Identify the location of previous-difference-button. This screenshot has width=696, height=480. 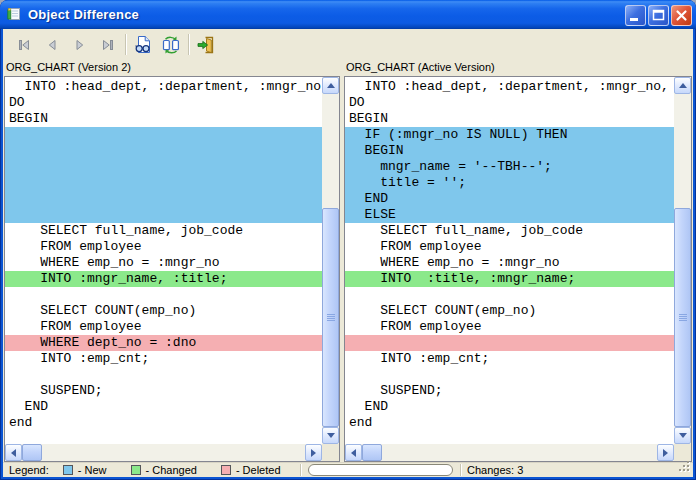
(52, 44).